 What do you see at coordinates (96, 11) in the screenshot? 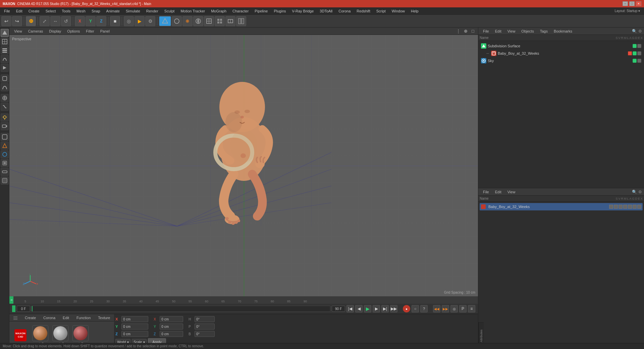
I see `menu-snap: Snap` at bounding box center [96, 11].